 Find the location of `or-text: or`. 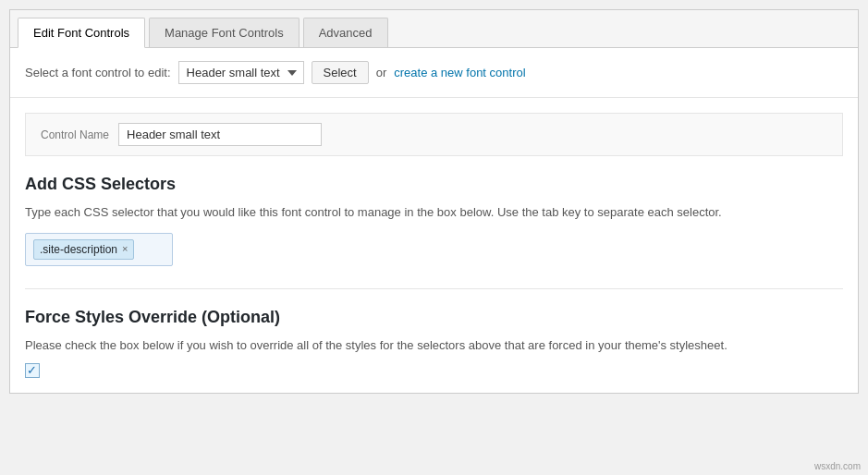

or-text: or is located at coordinates (382, 72).